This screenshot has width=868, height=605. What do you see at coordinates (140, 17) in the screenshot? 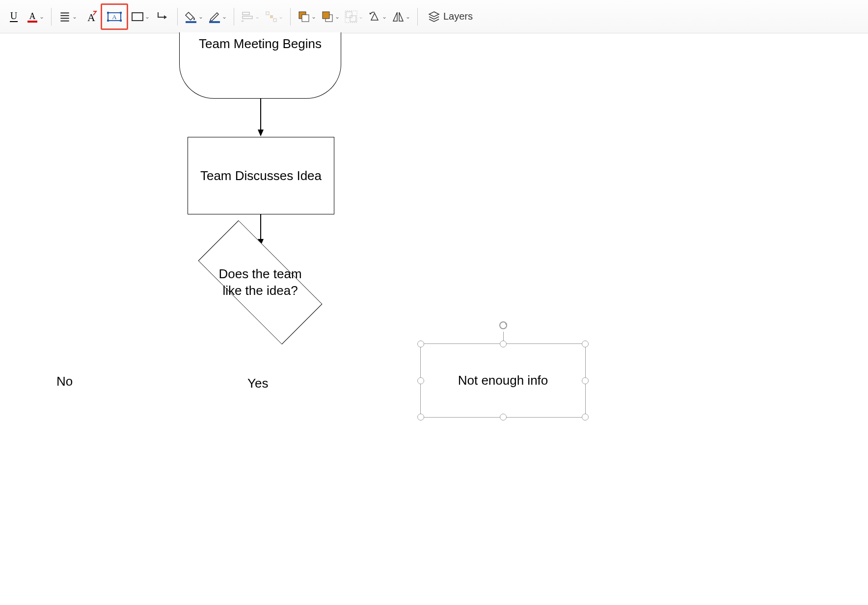
I see `shape-outline-button: ⌄` at bounding box center [140, 17].